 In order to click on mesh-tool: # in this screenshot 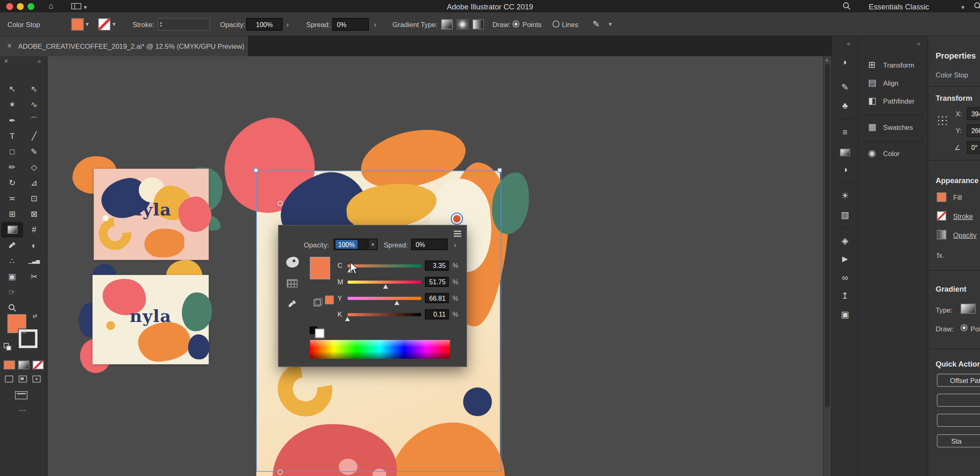, I will do `click(34, 230)`.